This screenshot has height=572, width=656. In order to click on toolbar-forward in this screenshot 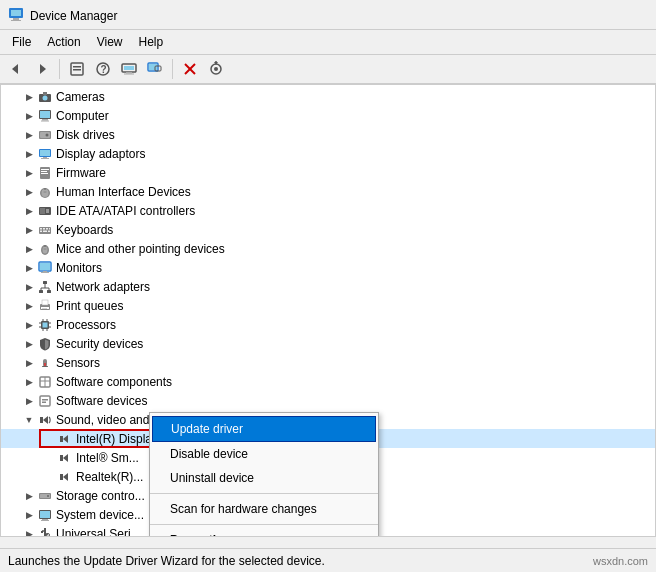, I will do `click(42, 69)`.